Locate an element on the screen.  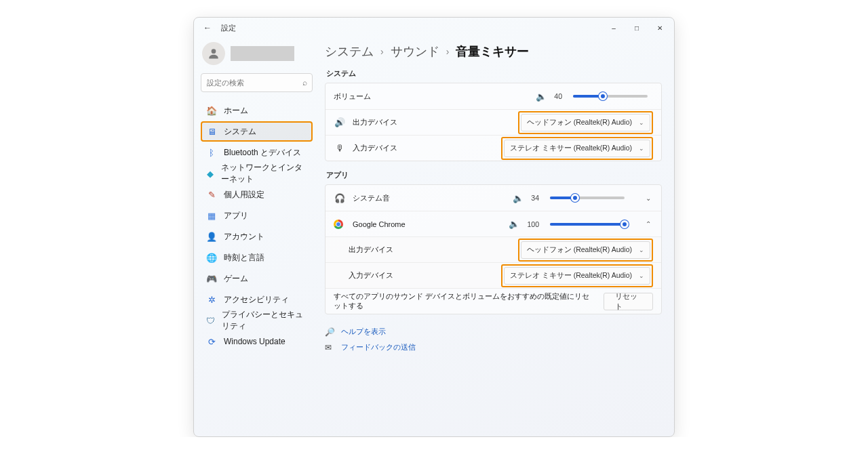
output-device-value: ヘッドフォン (Realtek(R) Audio) is located at coordinates (579, 123).